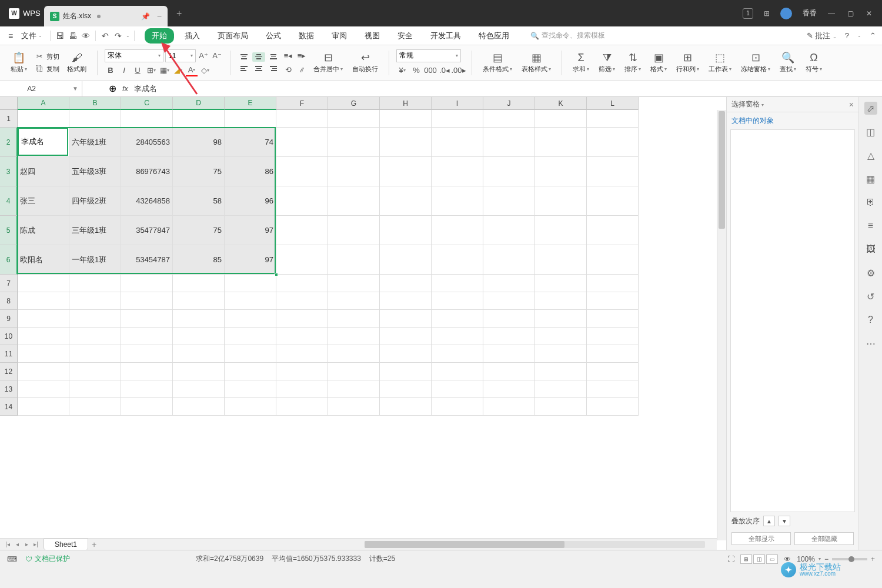  I want to click on next-sheet-icon: ▸, so click(26, 544).